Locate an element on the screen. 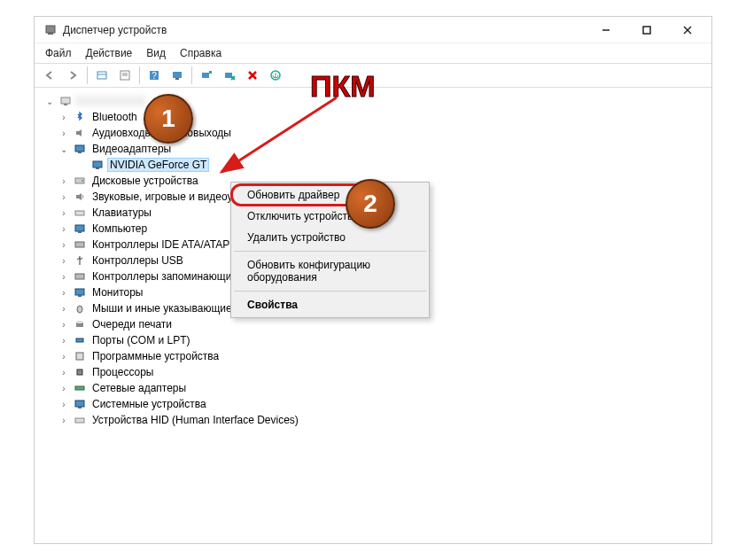 This screenshot has width=746, height=560. tree-item-label: Сетевые адаптеры is located at coordinates (139, 388).